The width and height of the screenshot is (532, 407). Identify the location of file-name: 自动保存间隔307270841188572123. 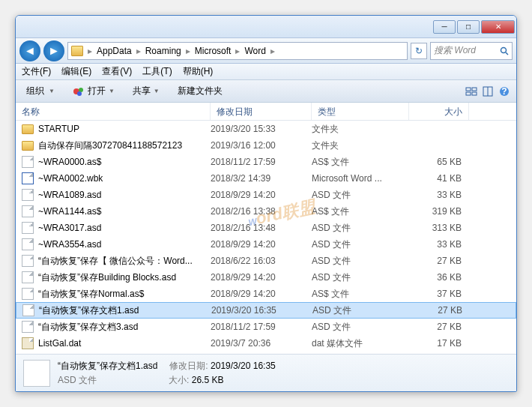
(110, 145).